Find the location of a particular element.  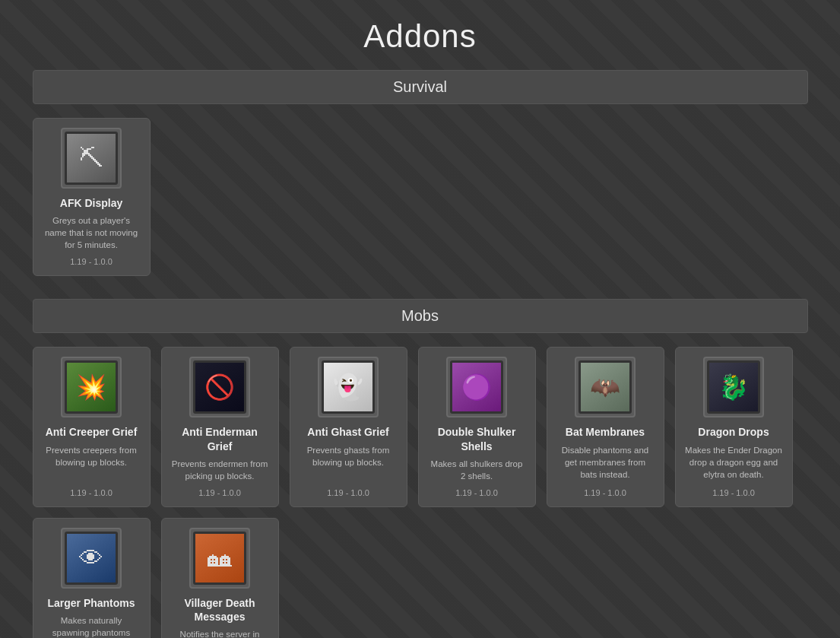

addon-icon-wrapper-anti-creeper-grief: 💥 is located at coordinates (91, 387).